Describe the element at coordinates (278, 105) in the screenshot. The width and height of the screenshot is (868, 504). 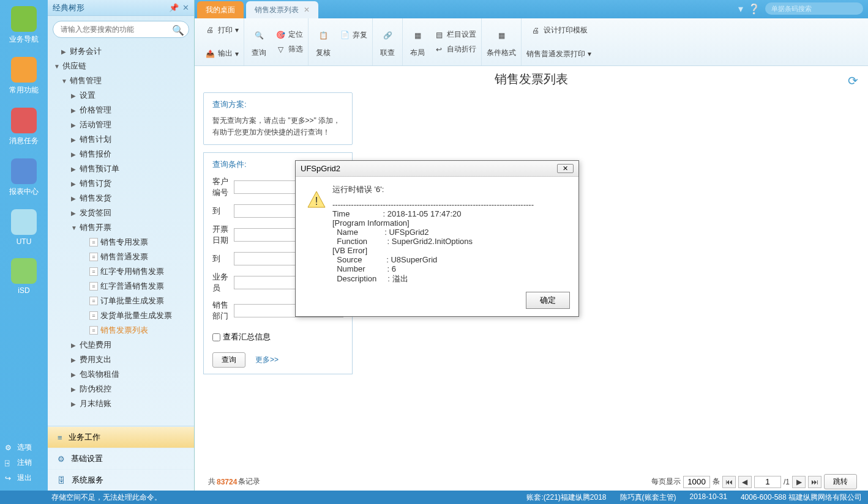
I see `query-plan-title: 查询方案:` at that location.